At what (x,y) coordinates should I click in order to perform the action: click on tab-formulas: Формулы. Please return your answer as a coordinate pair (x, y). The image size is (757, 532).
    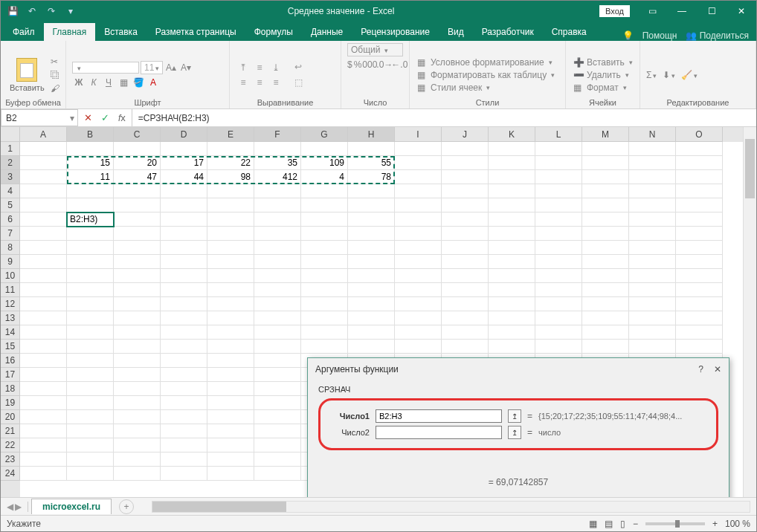
    Looking at the image, I should click on (274, 32).